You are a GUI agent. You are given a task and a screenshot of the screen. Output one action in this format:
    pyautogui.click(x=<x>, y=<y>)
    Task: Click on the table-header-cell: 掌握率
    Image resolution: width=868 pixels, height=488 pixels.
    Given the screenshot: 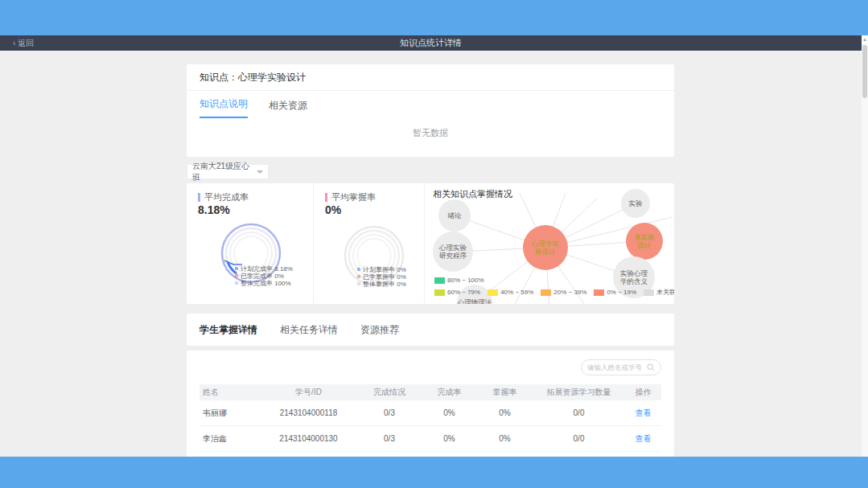 What is the action you would take?
    pyautogui.click(x=505, y=392)
    